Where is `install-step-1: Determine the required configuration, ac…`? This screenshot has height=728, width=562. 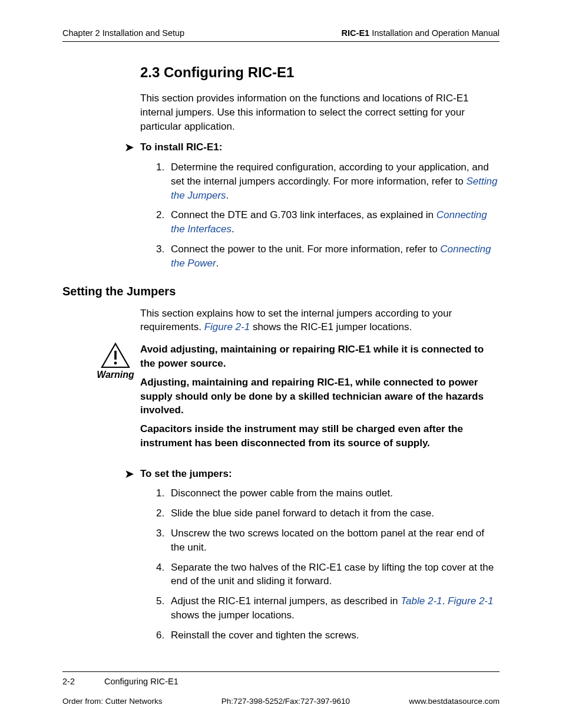
install-step-1: Determine the required configuration, ac… is located at coordinates (333, 182).